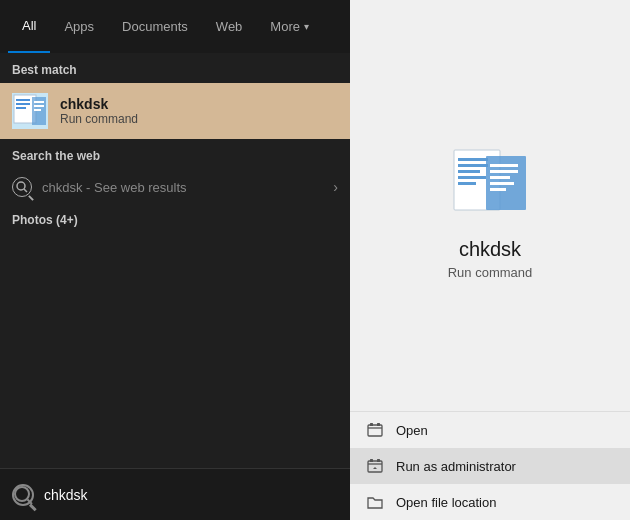 The width and height of the screenshot is (630, 520). What do you see at coordinates (306, 26) in the screenshot?
I see `chevron-down-icon: ▾` at bounding box center [306, 26].